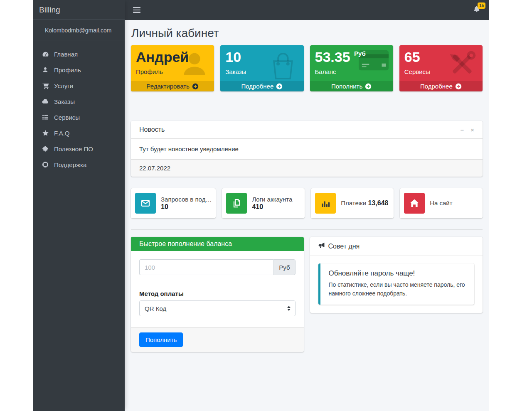 This screenshot has height=411, width=532. I want to click on tip-callout: Обновляйте пароль чаще! По статистике, е…, so click(397, 284).